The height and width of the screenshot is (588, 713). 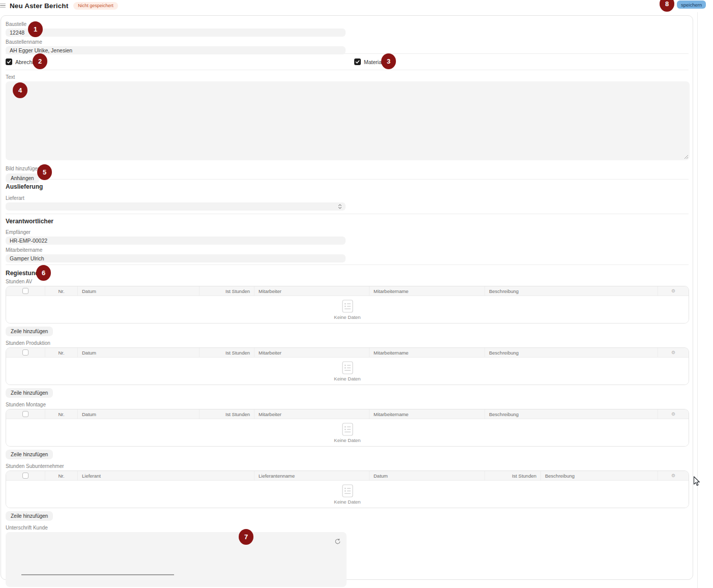 What do you see at coordinates (347, 343) in the screenshot?
I see `stunden-produktion-label: Stunden Produktion` at bounding box center [347, 343].